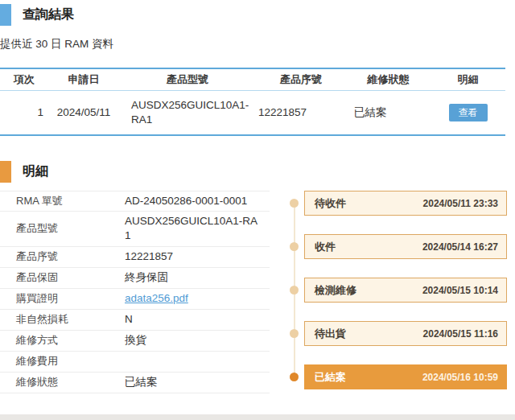 The height and width of the screenshot is (420, 515). What do you see at coordinates (406, 377) in the screenshot?
I see `timeline-box: 已結案 2024/05/16 10:59` at bounding box center [406, 377].